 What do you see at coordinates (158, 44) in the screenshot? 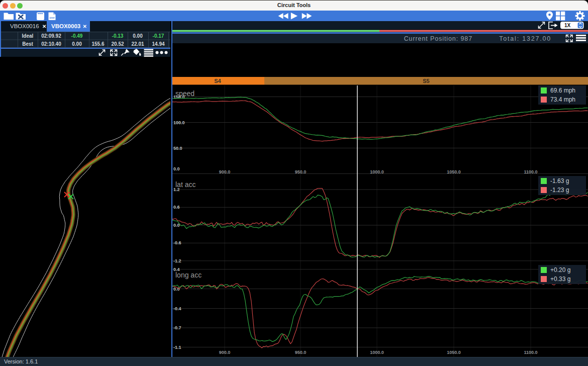
I see `svg-text: 14.94` at bounding box center [158, 44].